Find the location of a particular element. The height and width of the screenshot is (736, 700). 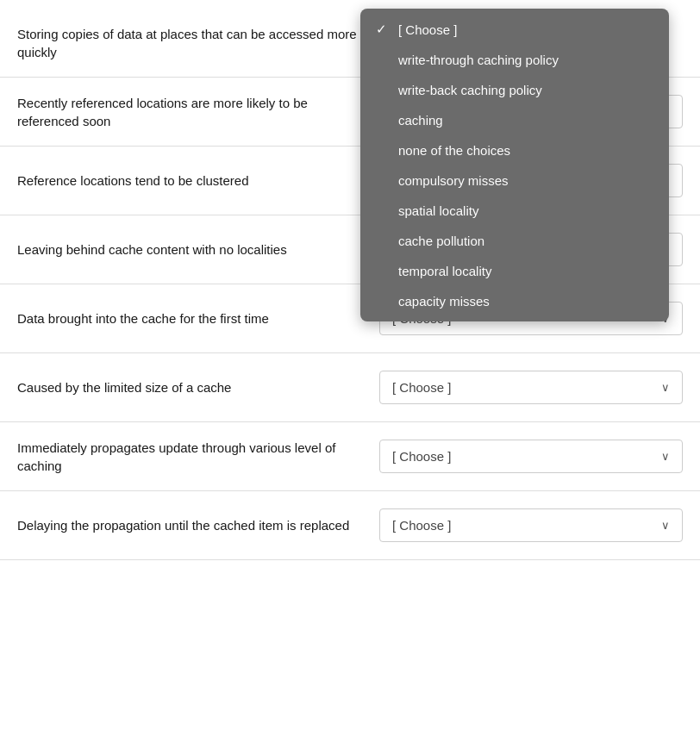

dropdown-item-label-1: write-through caching policy is located at coordinates (478, 60).